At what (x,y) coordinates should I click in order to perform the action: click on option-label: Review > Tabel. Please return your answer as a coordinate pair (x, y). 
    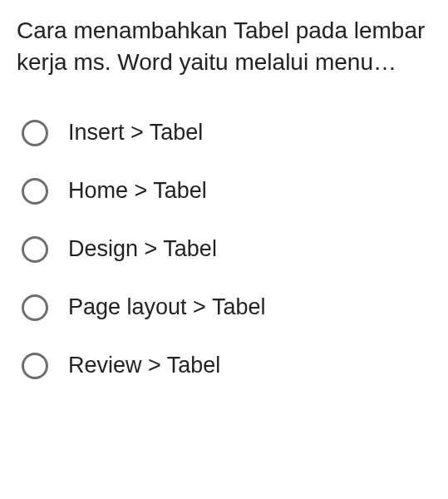
    Looking at the image, I should click on (145, 366).